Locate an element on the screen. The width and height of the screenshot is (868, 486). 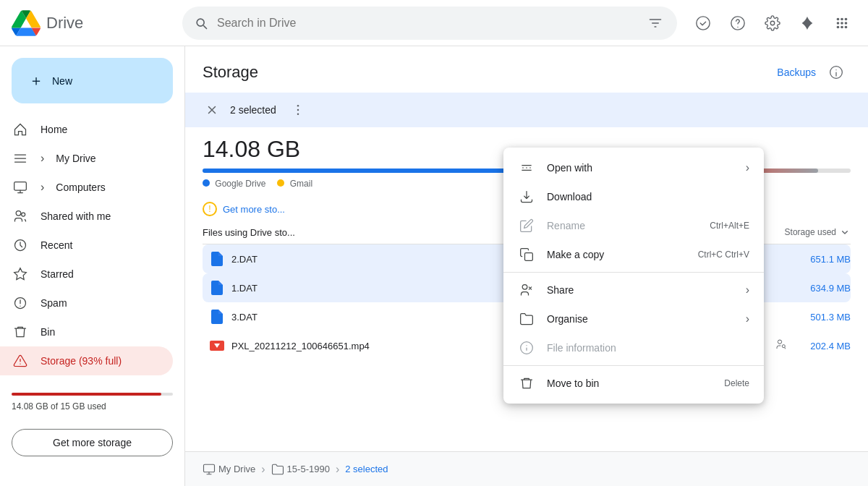
sidebar-storage-bar is located at coordinates (93, 394).